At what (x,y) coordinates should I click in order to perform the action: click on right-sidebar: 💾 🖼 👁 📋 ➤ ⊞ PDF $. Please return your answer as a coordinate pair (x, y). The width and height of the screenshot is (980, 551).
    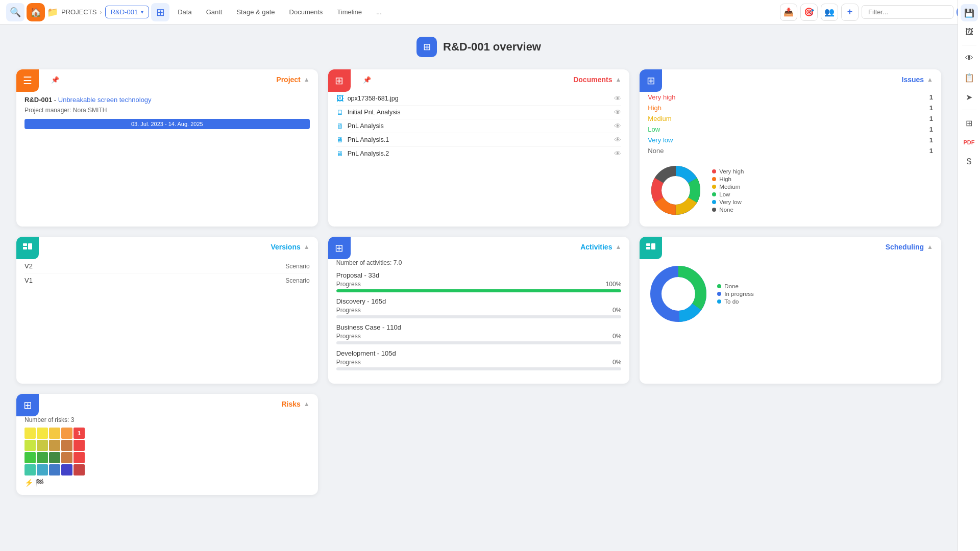
    Looking at the image, I should click on (969, 276).